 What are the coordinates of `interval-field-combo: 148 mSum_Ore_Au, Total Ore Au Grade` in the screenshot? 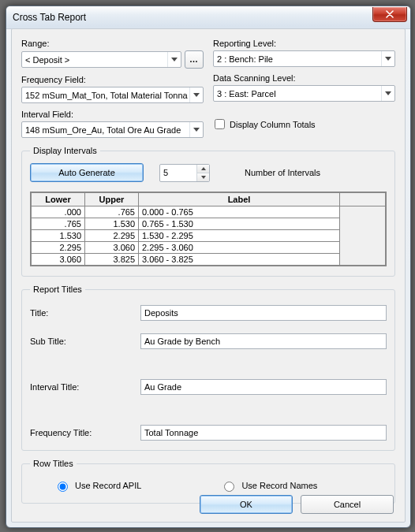 It's located at (112, 129).